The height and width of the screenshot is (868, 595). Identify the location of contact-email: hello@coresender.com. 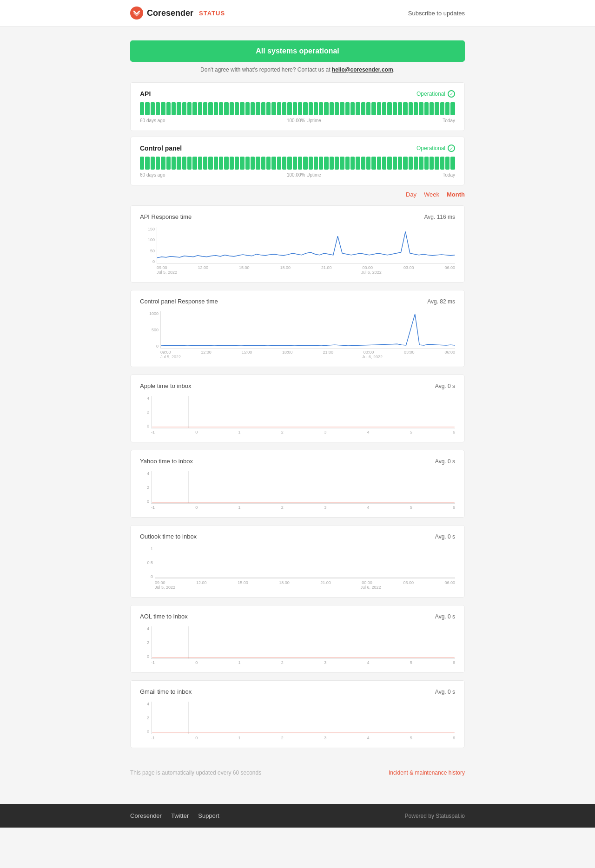
(363, 70).